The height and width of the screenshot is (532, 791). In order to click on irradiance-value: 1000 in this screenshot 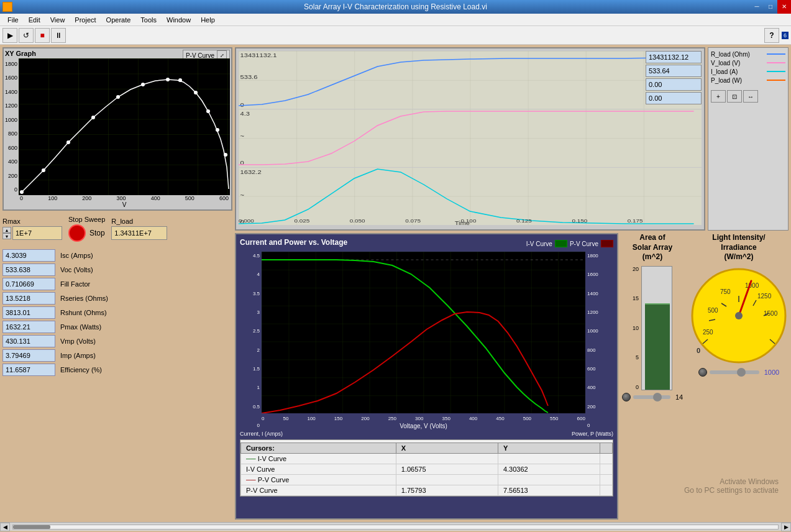, I will do `click(772, 372)`.